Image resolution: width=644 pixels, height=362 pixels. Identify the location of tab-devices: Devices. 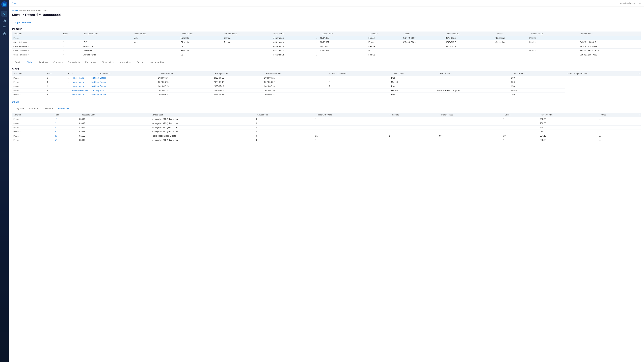
(140, 62).